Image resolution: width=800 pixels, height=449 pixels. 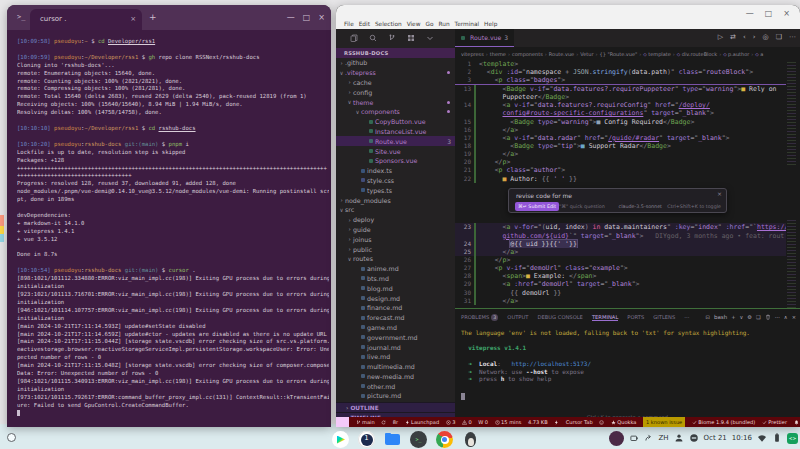 What do you see at coordinates (624, 422) in the screenshot?
I see `status-item-quokka: Quokka` at bounding box center [624, 422].